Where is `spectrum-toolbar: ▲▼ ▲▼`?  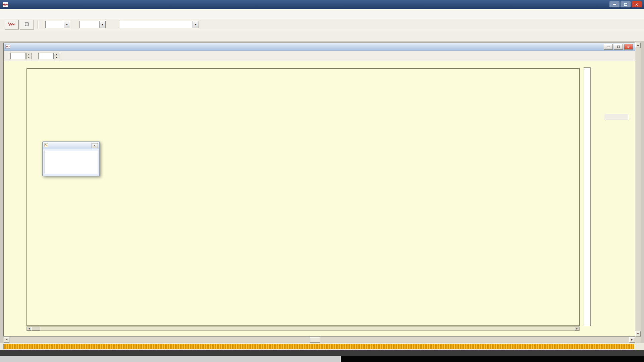 spectrum-toolbar: ▲▼ ▲▼ is located at coordinates (319, 56).